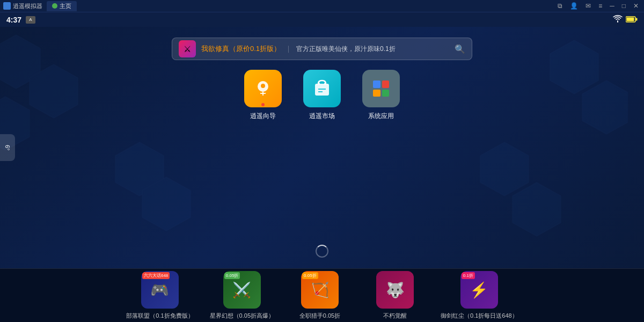 This screenshot has width=644, height=322. What do you see at coordinates (65, 6) in the screenshot?
I see `tab-label: 主页` at bounding box center [65, 6].